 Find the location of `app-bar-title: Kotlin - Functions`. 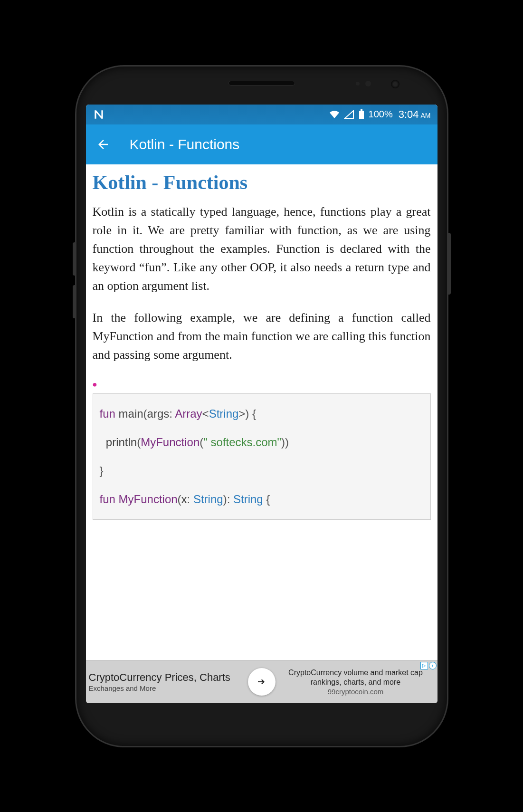

app-bar-title: Kotlin - Functions is located at coordinates (185, 144).